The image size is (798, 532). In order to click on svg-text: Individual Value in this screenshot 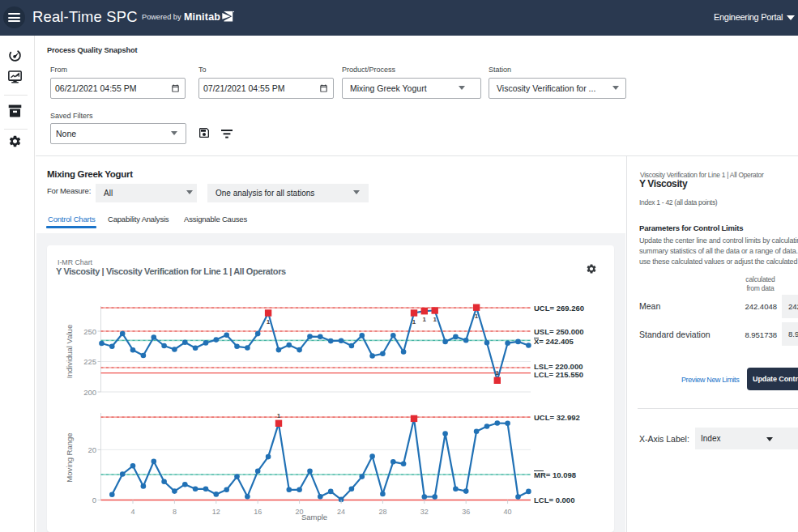, I will do `click(70, 351)`.